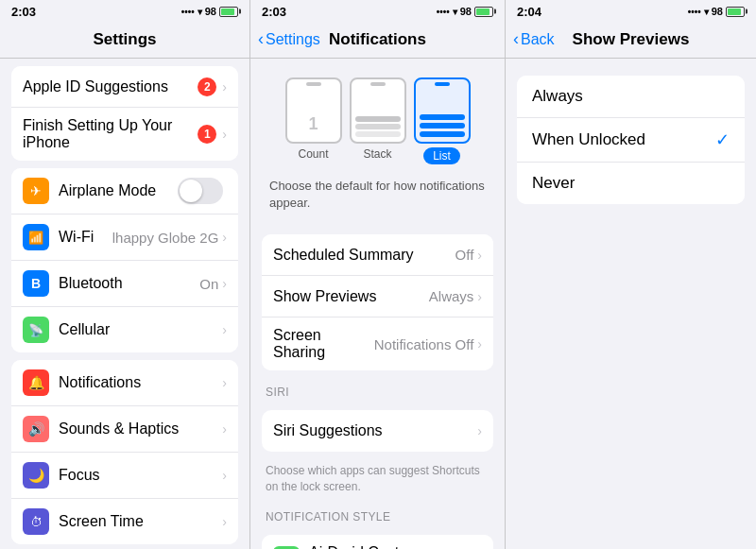 This screenshot has height=549, width=756. I want to click on status-bar-left: 2:03 •••• ▾ 98, so click(125, 11).